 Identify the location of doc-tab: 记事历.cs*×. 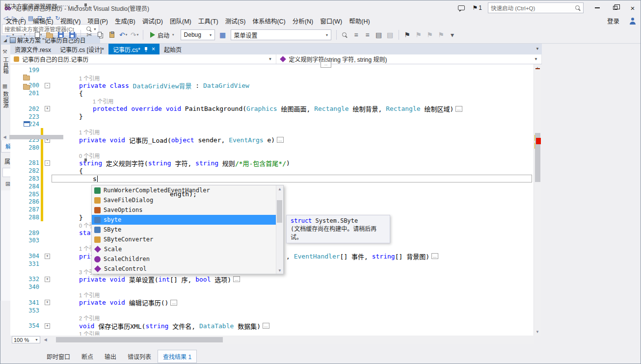
(134, 49).